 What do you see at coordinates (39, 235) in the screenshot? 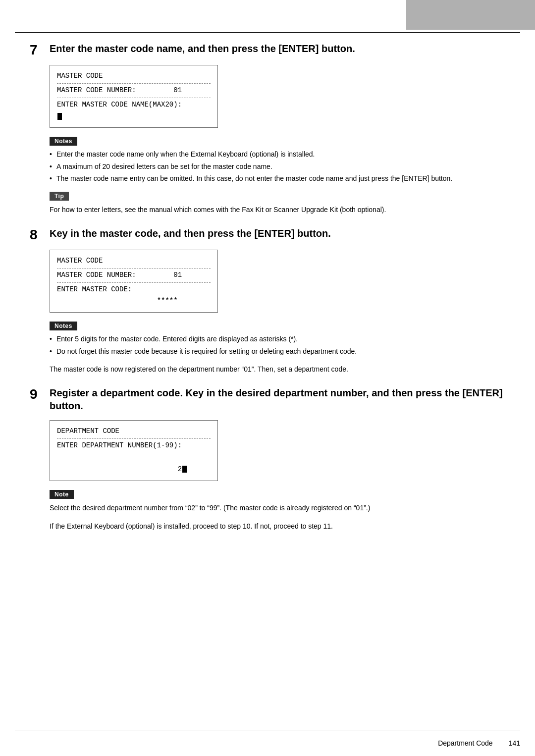
I see `step-8-number: 8` at bounding box center [39, 235].